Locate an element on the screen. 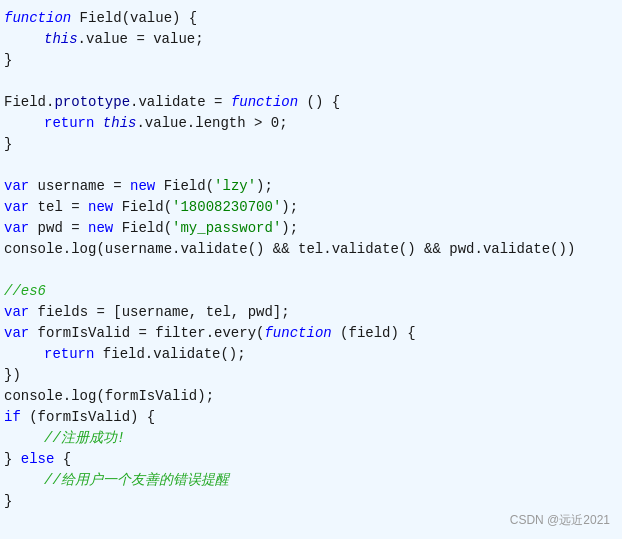  code-line-16: var formIsValid = filter.every(function … is located at coordinates (311, 334).